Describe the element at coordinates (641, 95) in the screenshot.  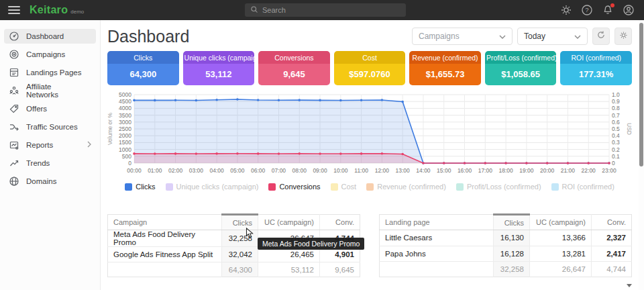
I see `scrollbar-thumb` at that location.